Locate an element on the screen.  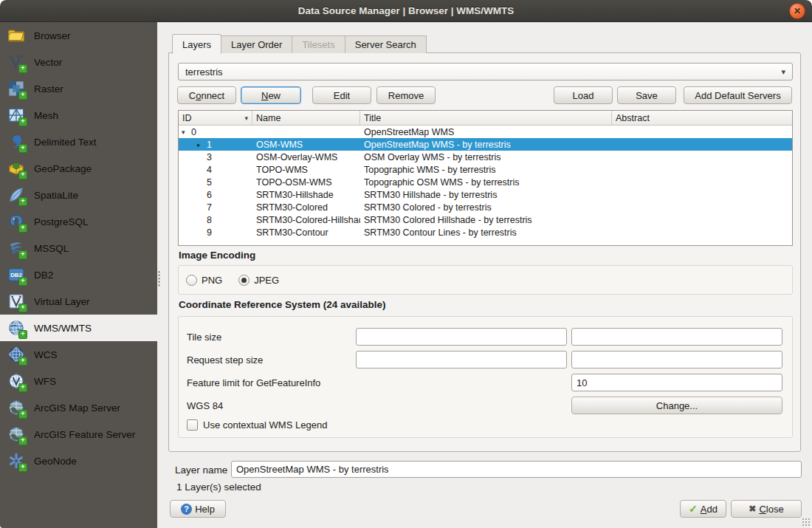
crs-section-label: Coordinate Reference System (24 availabl… is located at coordinates (282, 304).